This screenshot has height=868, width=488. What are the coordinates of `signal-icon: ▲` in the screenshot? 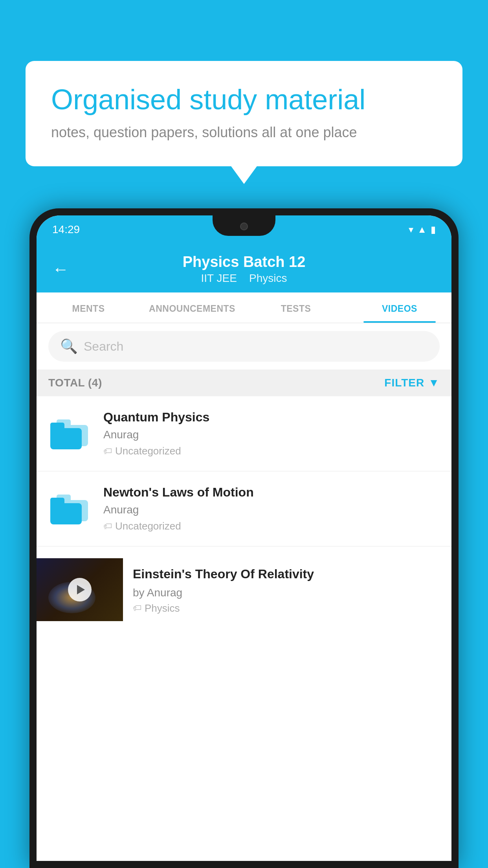 It's located at (422, 230).